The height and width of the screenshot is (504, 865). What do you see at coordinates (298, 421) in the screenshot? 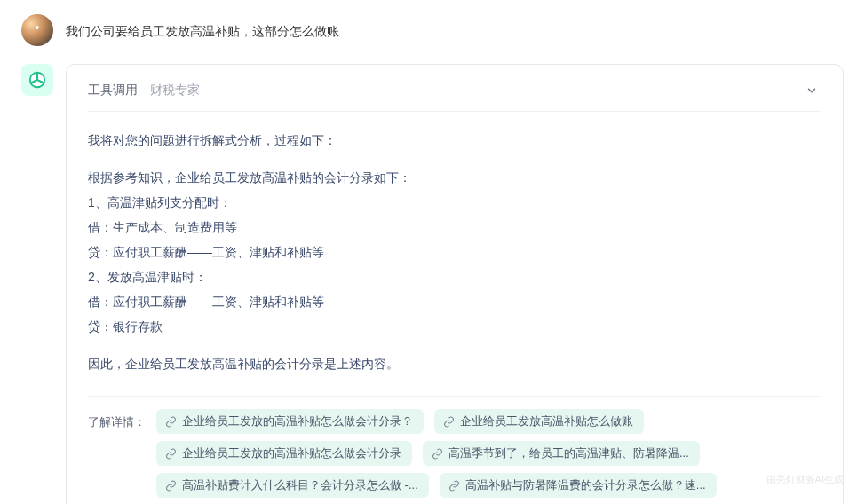
I see `related-link-text: 企业给员工发放的高温补贴怎么做会计分录？` at bounding box center [298, 421].